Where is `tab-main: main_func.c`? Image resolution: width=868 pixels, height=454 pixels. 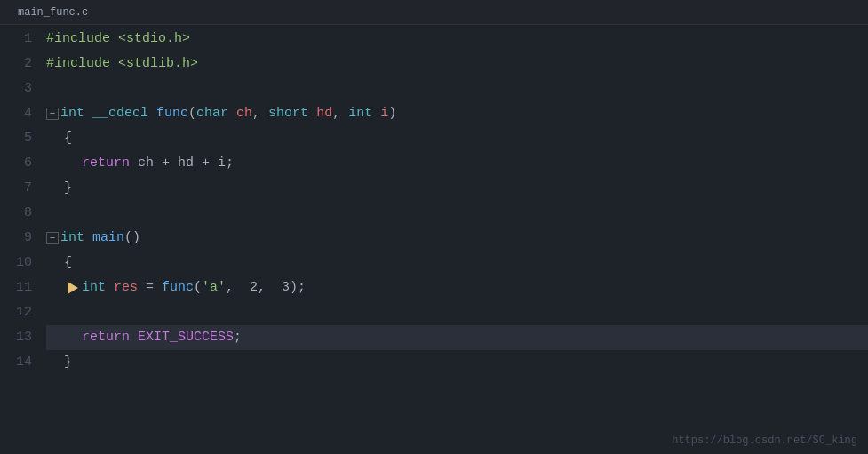
tab-main: main_func.c is located at coordinates (53, 12).